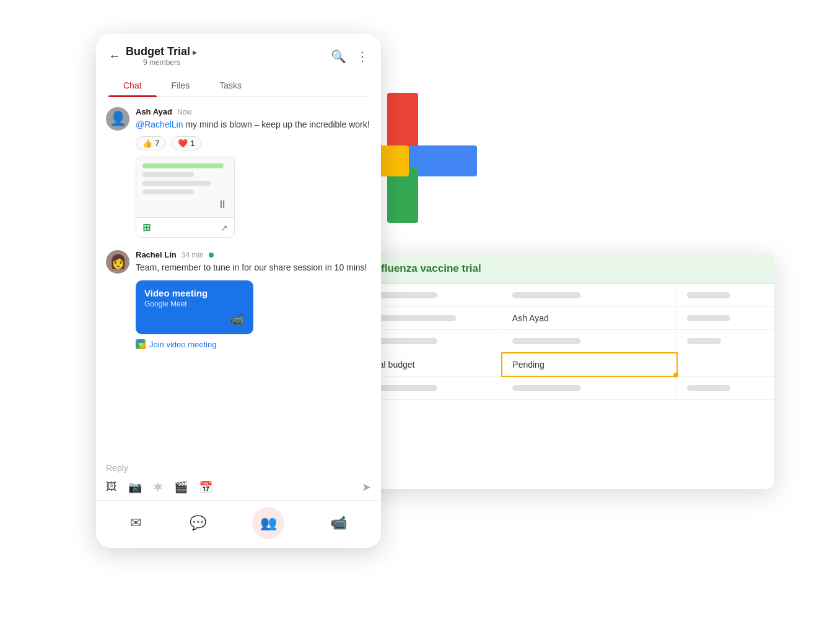 The image size is (840, 619). Describe the element at coordinates (185, 197) in the screenshot. I see `attachment-card: ⏸ ⊞ ↗` at that location.